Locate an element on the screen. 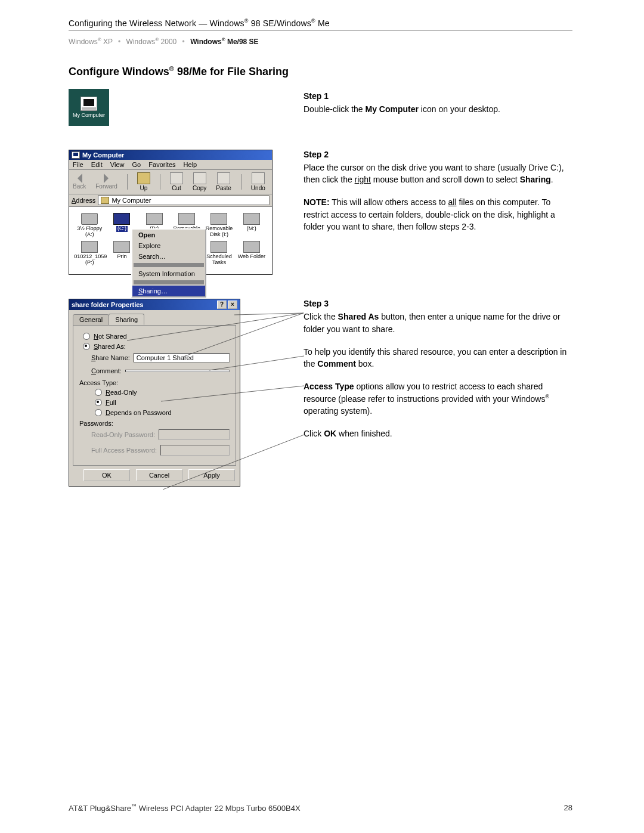  menu-edit: Edit is located at coordinates (97, 165).